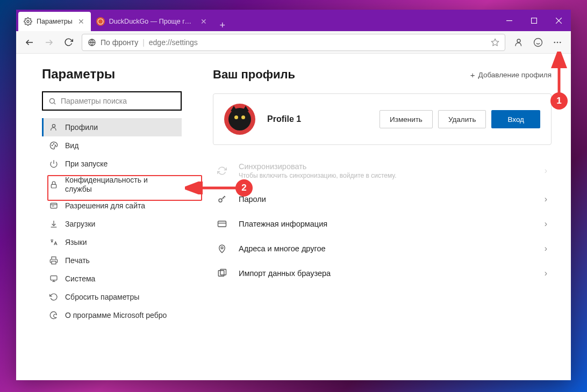 The height and width of the screenshot is (392, 587). I want to click on tab-label: Параметры, so click(55, 21).